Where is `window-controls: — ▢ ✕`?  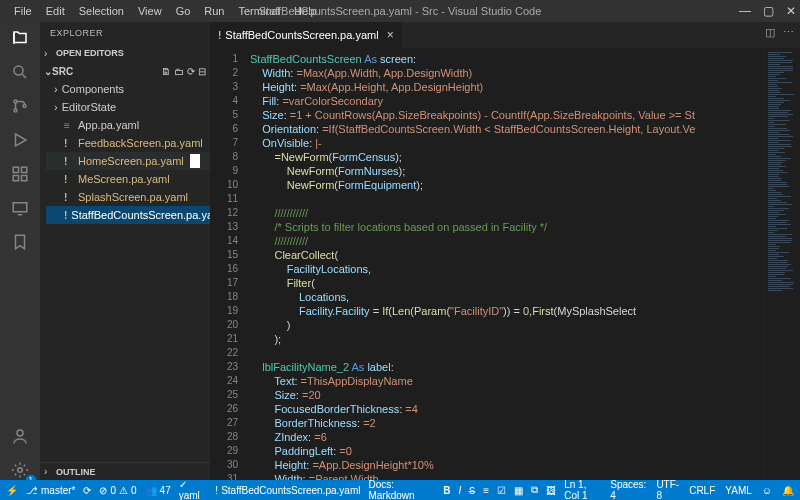 window-controls: — ▢ ✕ is located at coordinates (768, 11).